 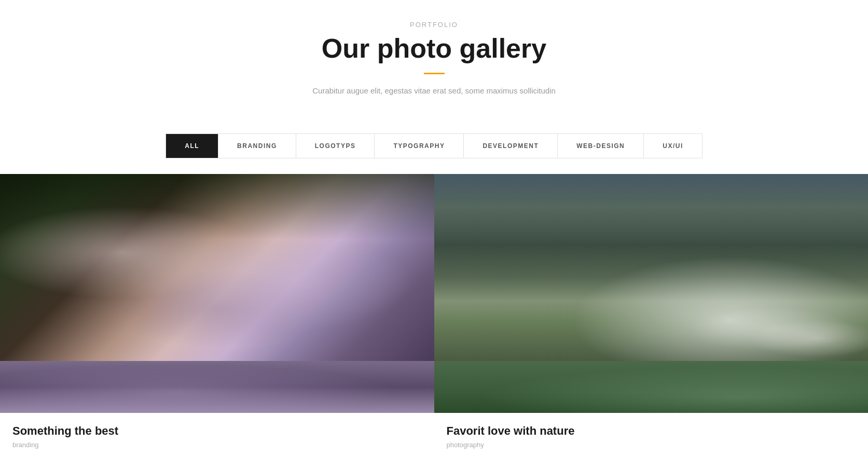 I want to click on filter-tabs: ALL BRANDING LOGOTYPS TYPOGRAPHY DEVELOP…, so click(x=434, y=146).